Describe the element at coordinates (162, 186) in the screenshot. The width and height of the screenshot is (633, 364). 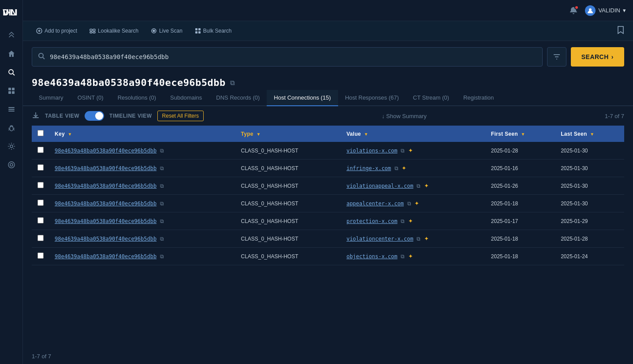
I see `copy-key-icon-2: ⧉` at that location.